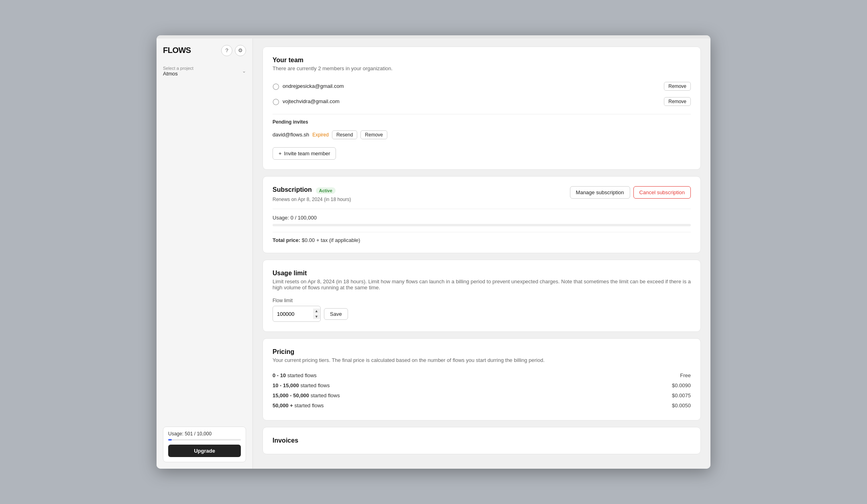 This screenshot has height=504, width=867. Describe the element at coordinates (482, 194) in the screenshot. I see `subscription-header: Subscription Active Renews on Apr 8, 202…` at that location.